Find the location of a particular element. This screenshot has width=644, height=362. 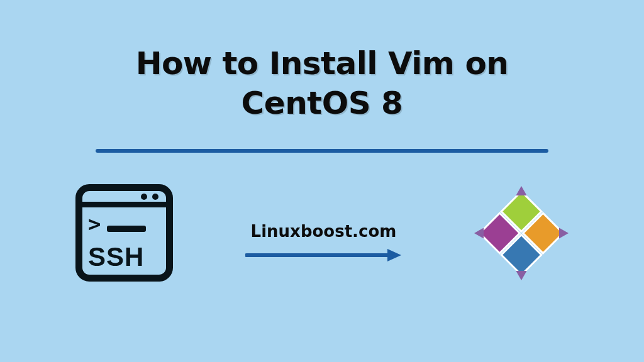

prompt-underscore-icon is located at coordinates (126, 229).